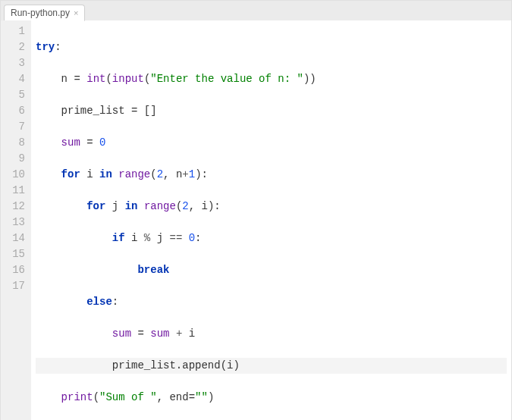  Describe the element at coordinates (14, 143) in the screenshot. I see `line-number: 8` at that location.